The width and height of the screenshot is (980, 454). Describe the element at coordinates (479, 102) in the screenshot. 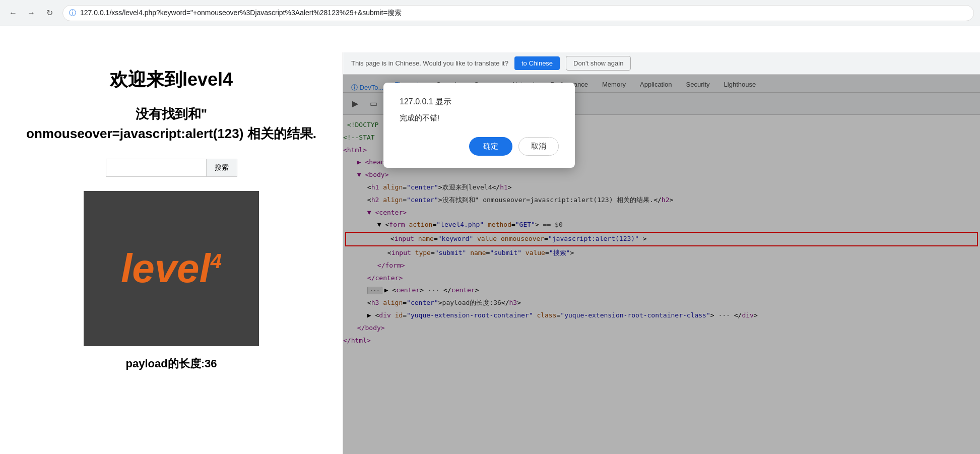

I see `alert-title: 127.0.0.1 显示` at that location.